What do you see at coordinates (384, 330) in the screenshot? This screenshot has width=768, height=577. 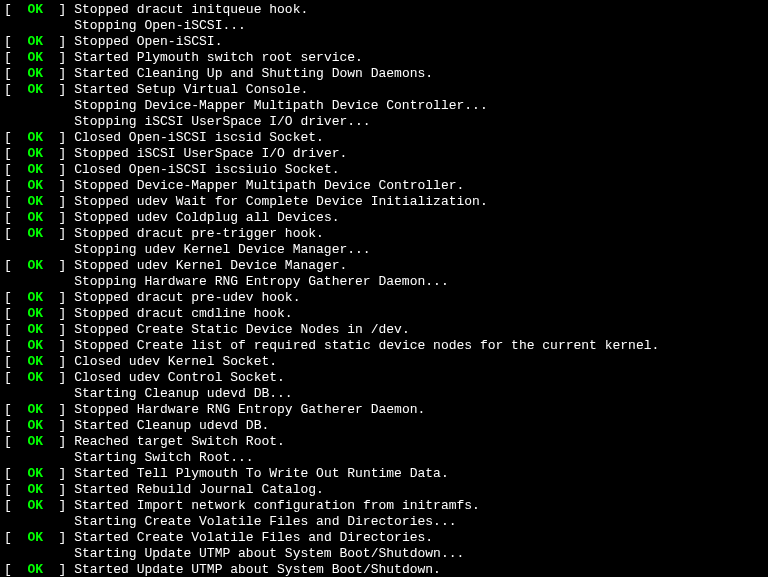 I see `console-line: [ OK ] Stopped Create Static Device Node…` at bounding box center [384, 330].